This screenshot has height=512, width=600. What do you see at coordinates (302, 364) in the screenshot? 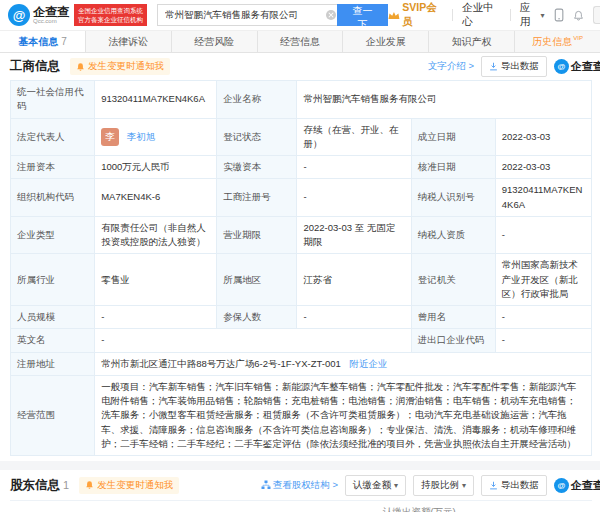
I see `table-row: 注册地址 常州市新北区通江中路88号万达广场6-2号-1F-YX-ZT-001 …` at bounding box center [302, 364].